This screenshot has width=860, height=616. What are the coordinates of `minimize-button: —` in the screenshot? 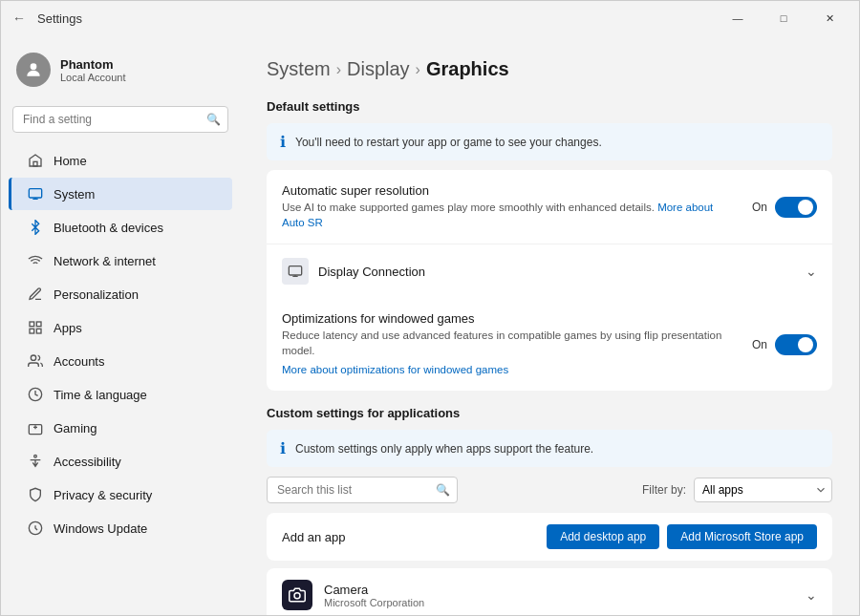 It's located at (738, 18).